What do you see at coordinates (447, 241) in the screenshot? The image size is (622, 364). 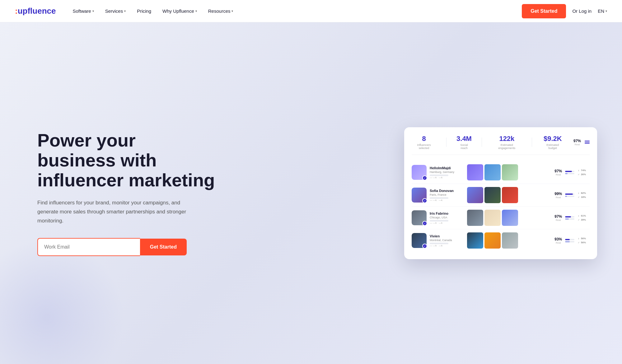 I see `influencer-info: Vivien Montréal, Canada — —k —k` at bounding box center [447, 241].